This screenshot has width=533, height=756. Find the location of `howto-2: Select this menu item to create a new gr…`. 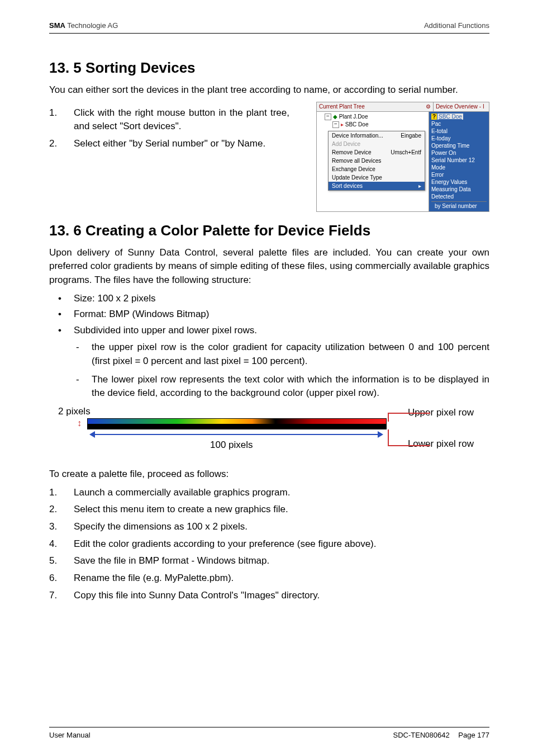

howto-2: Select this menu item to create a new gr… is located at coordinates (282, 510).